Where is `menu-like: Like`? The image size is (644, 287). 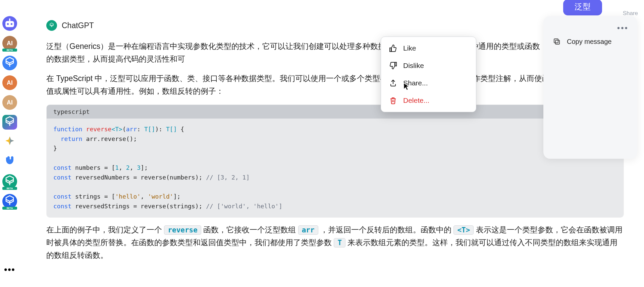 menu-like: Like is located at coordinates (429, 48).